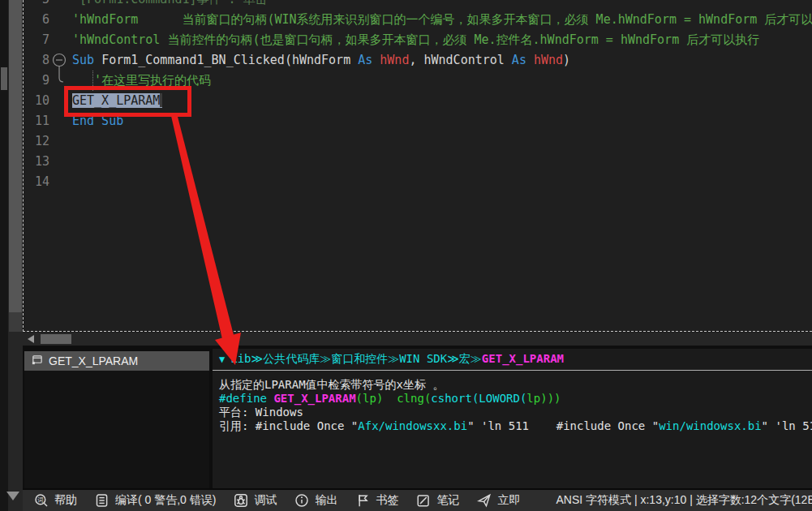 This screenshot has width=812, height=511. What do you see at coordinates (417, 339) in the screenshot?
I see `editor-horizontal-scrollbar` at bounding box center [417, 339].